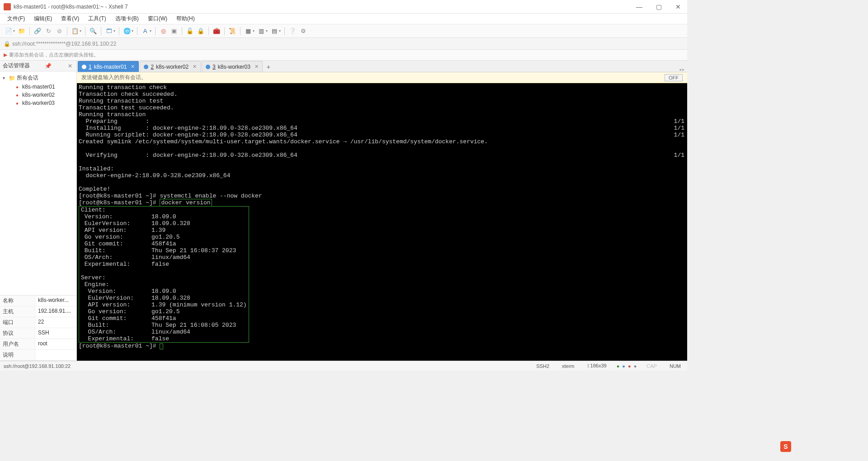  I want to click on prop-row-host: 主机192.168.91...., so click(38, 312).